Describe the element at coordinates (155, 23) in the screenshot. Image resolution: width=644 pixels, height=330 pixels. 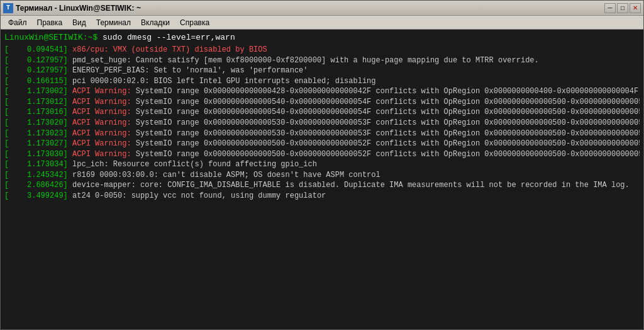
I see `menu-tabs: Вкладки` at that location.